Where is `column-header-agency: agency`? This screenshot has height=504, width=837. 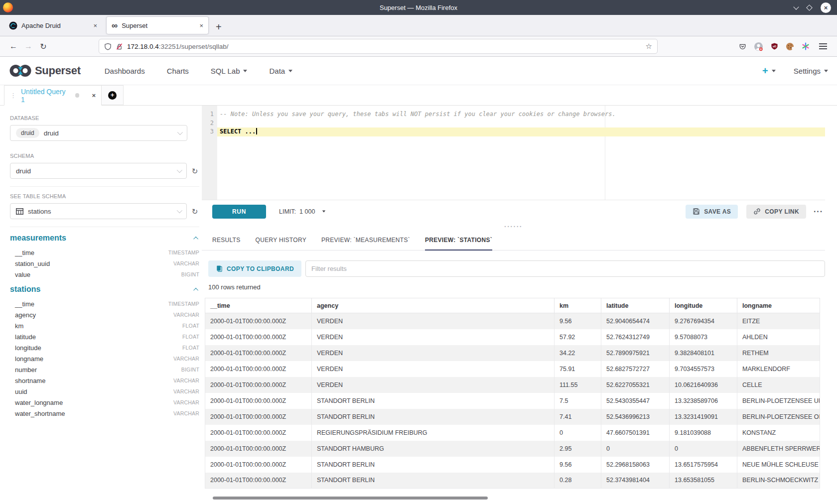
column-header-agency: agency is located at coordinates (433, 306).